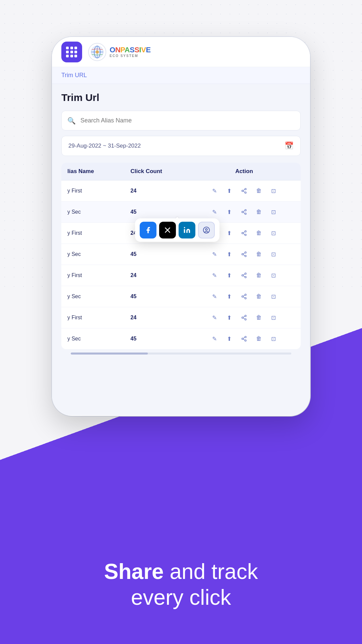 This screenshot has width=362, height=644. Describe the element at coordinates (181, 146) in the screenshot. I see `date-range-picker: 29-Aug-2022 ~ 31-Sep-2022 📅` at that location.